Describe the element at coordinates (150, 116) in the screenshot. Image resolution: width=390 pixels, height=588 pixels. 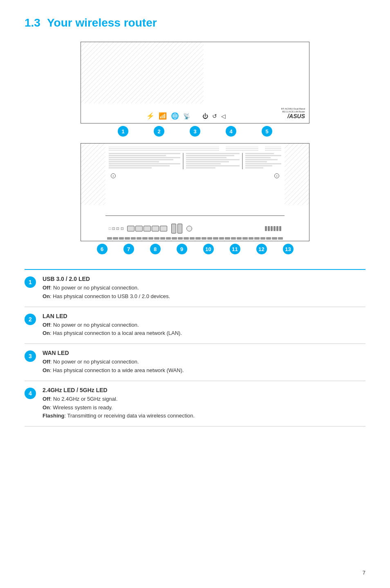
I see `usb-icon: ⚡` at that location.